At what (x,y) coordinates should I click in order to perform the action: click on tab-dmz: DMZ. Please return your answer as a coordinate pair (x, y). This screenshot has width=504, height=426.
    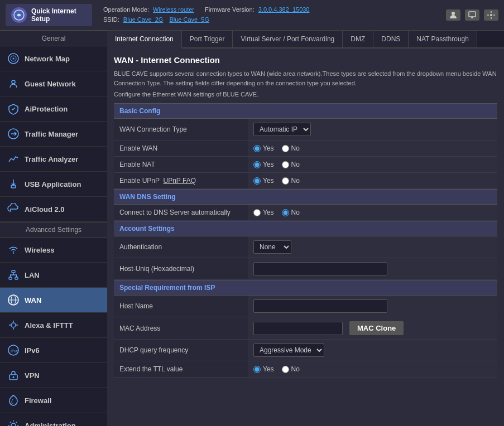
    Looking at the image, I should click on (358, 39).